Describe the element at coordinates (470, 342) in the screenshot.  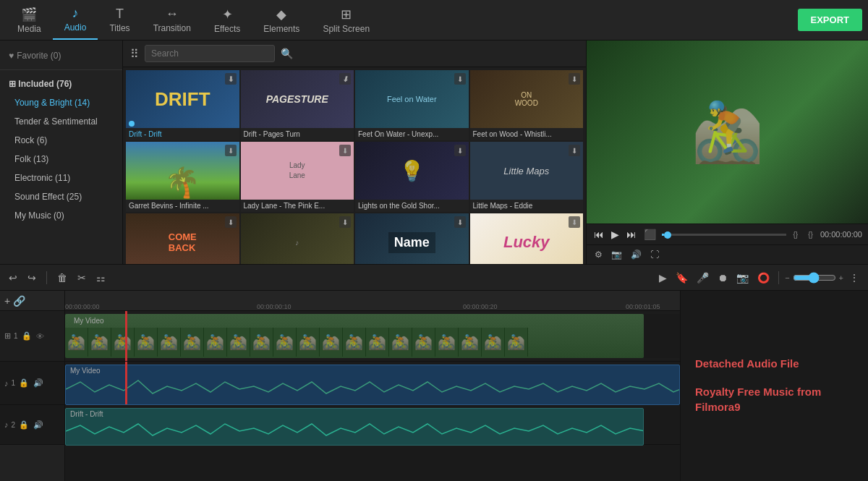
I see `video-frame-18: 🚵` at that location.